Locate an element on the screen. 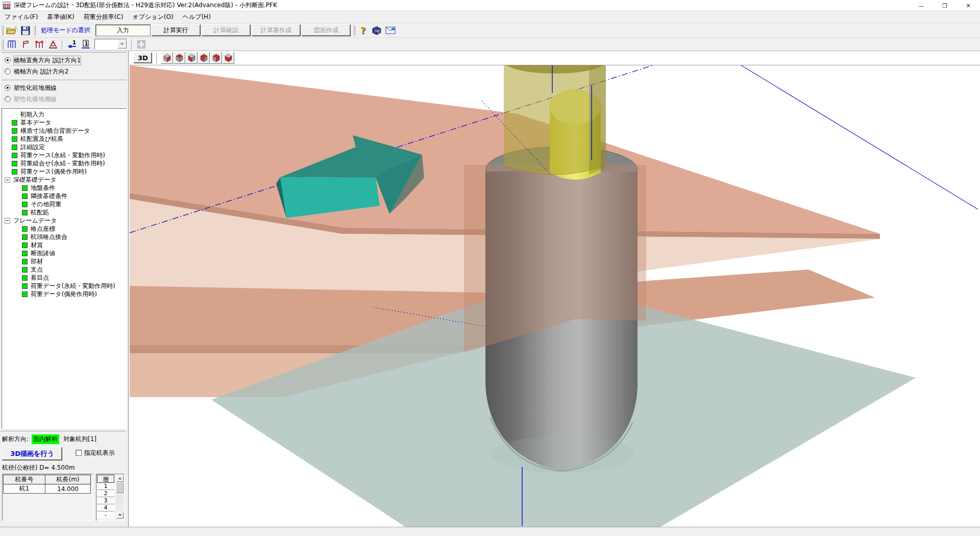  table-row: 杭1 14.000 is located at coordinates (47, 489).